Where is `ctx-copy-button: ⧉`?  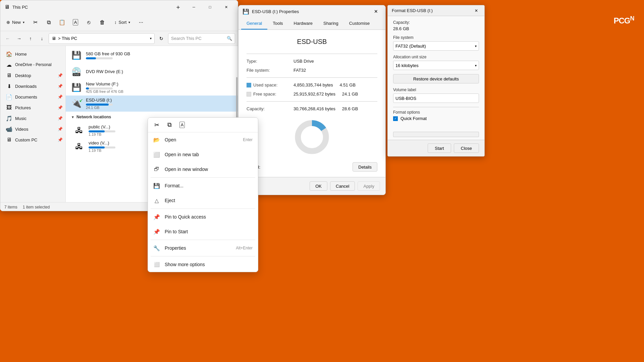
ctx-copy-button: ⧉ is located at coordinates (169, 125).